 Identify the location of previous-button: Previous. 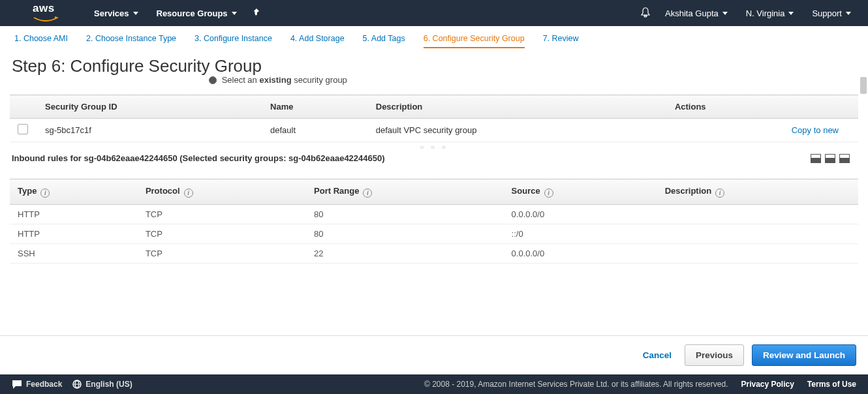
(714, 355).